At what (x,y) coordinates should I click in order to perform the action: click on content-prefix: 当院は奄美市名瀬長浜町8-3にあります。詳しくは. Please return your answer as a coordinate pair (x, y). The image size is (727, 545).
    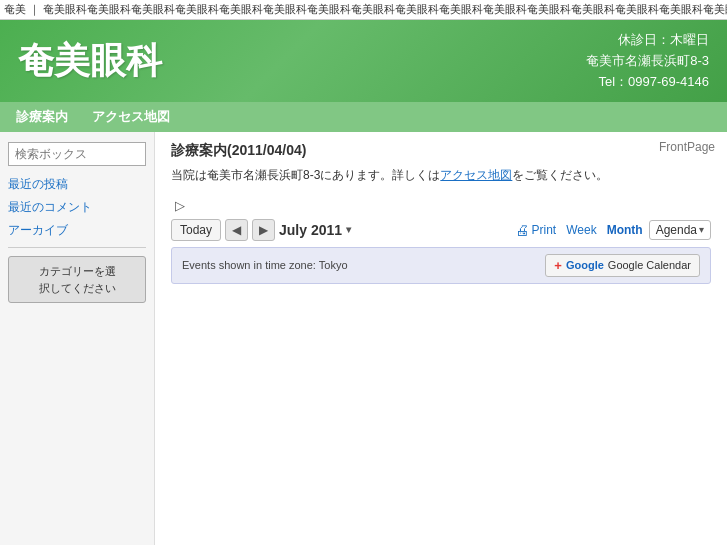
    Looking at the image, I should click on (306, 175).